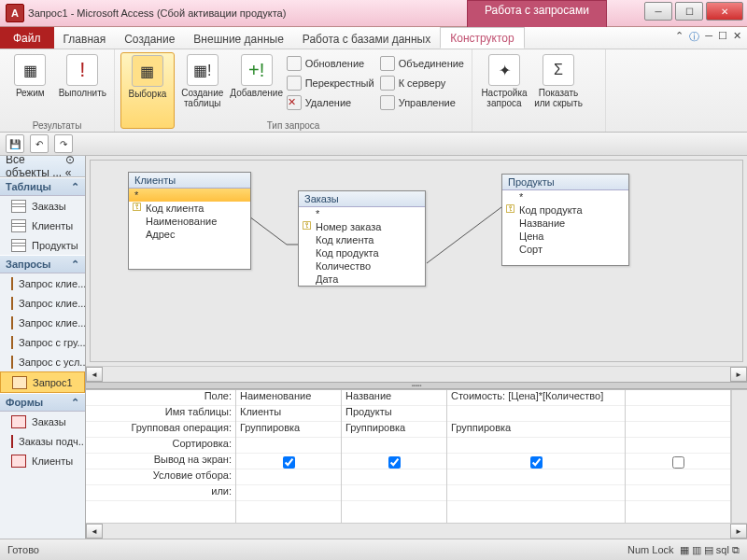 The height and width of the screenshot is (560, 747). Describe the element at coordinates (416, 385) in the screenshot. I see `splitter: ▪▪▪▪▪` at that location.